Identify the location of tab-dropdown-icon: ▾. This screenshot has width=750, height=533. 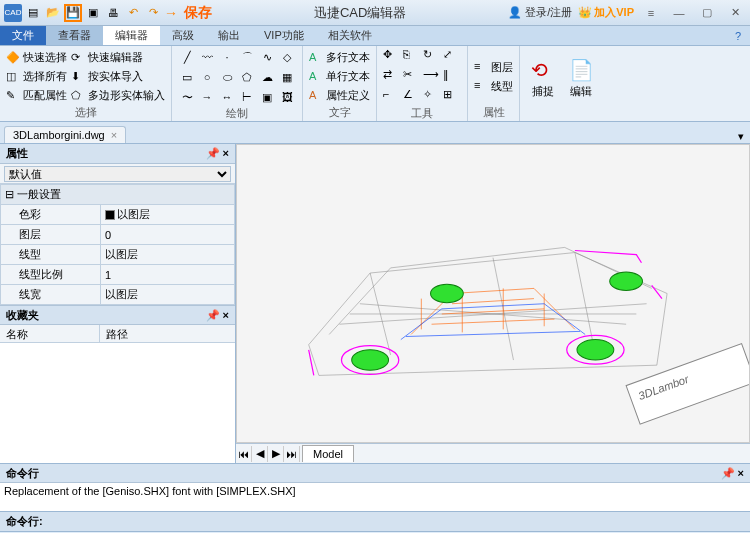
(741, 136).